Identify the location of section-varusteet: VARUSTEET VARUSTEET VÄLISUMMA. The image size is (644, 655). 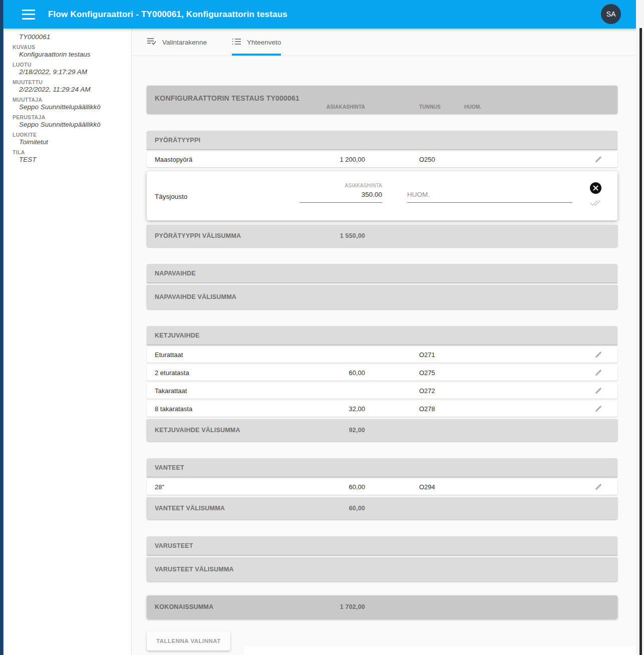
(382, 559).